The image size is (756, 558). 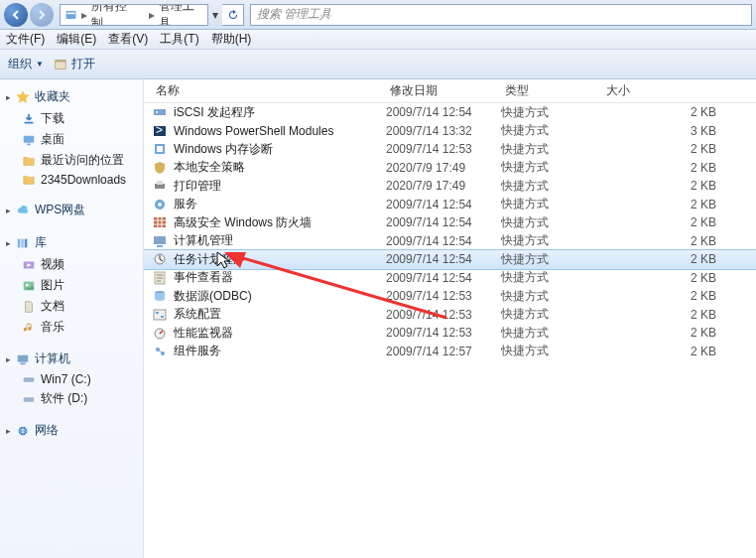 What do you see at coordinates (26, 40) in the screenshot?
I see `menu-file: 文件(F)` at bounding box center [26, 40].